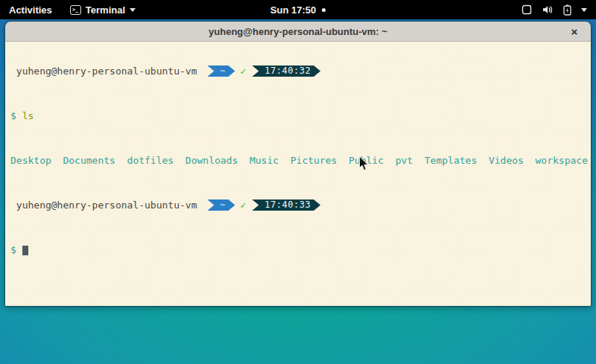 The width and height of the screenshot is (596, 364). What do you see at coordinates (554, 10) in the screenshot?
I see `topbar-right` at bounding box center [554, 10].